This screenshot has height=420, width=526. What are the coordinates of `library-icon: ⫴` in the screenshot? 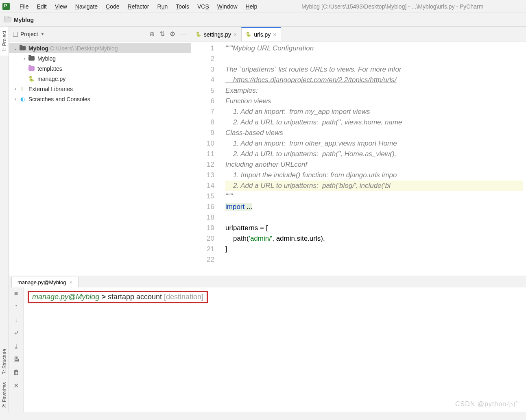 It's located at (22, 89).